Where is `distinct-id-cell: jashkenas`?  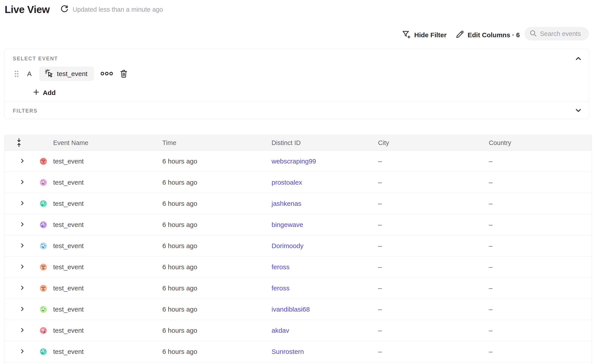
distinct-id-cell: jashkenas is located at coordinates (318, 204).